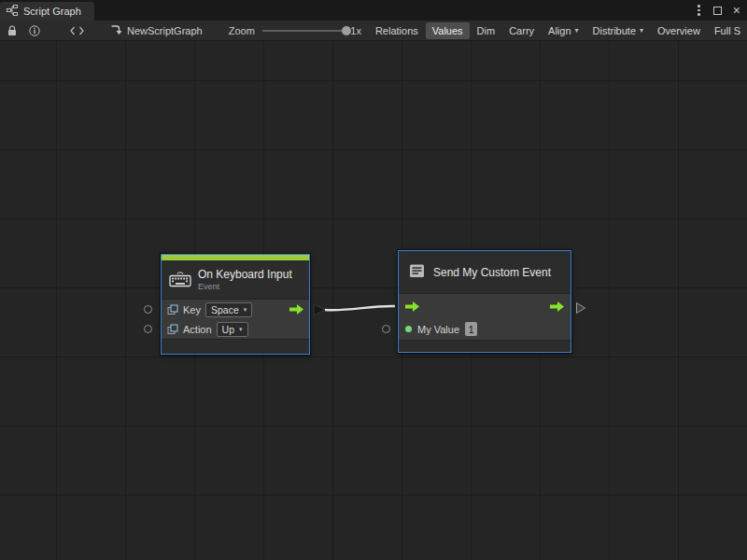 This screenshot has width=747, height=560. Describe the element at coordinates (485, 301) in the screenshot. I see `send-my-custom-event-node: Send My Custom Event My Value 1` at that location.